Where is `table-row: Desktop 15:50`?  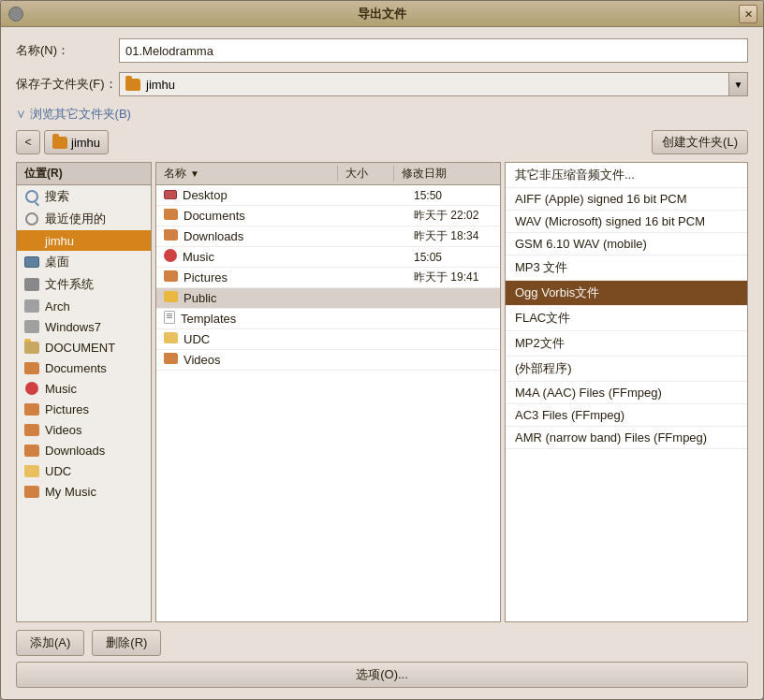
table-row: Desktop 15:50 is located at coordinates (328, 196).